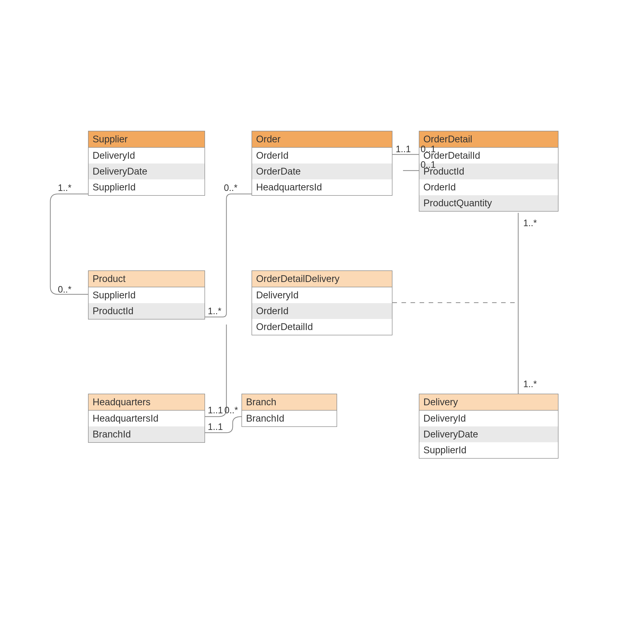  What do you see at coordinates (489, 403) in the screenshot?
I see `entity-delivery-title: Delivery` at bounding box center [489, 403].